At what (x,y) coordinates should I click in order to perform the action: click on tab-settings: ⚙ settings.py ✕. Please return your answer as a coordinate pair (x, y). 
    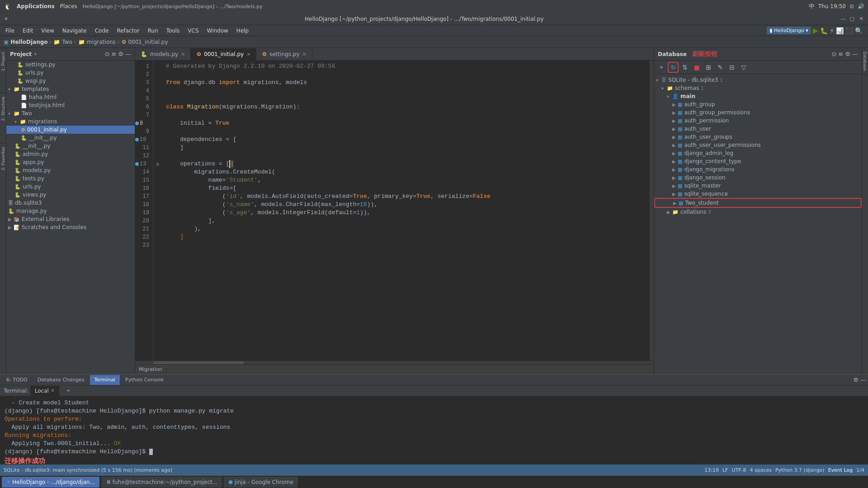
    Looking at the image, I should click on (284, 54).